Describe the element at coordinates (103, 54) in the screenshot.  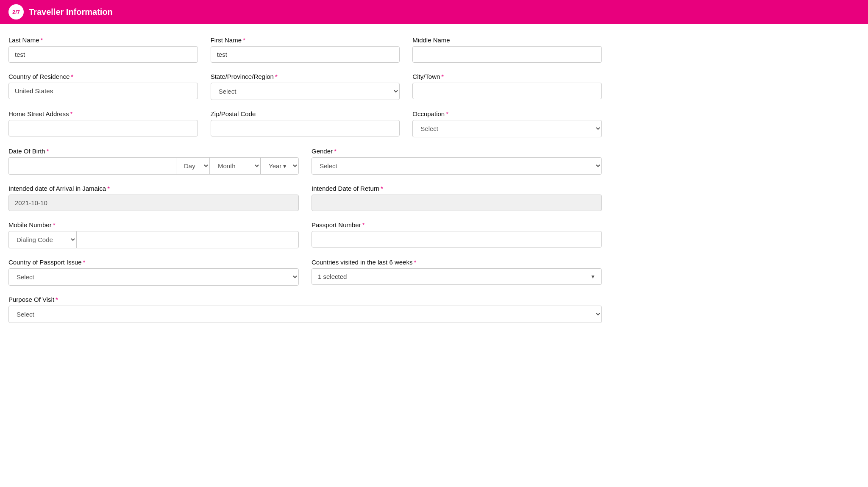
I see `last-name-input` at that location.